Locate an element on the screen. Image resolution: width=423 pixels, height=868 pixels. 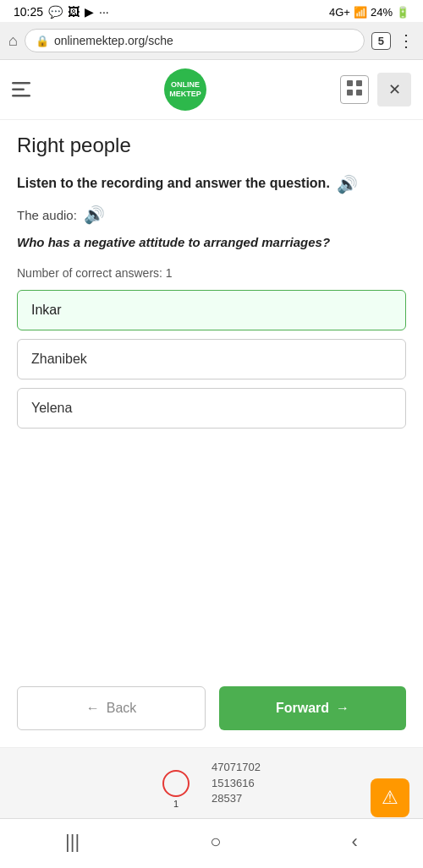
back-label: Back is located at coordinates (122, 708).